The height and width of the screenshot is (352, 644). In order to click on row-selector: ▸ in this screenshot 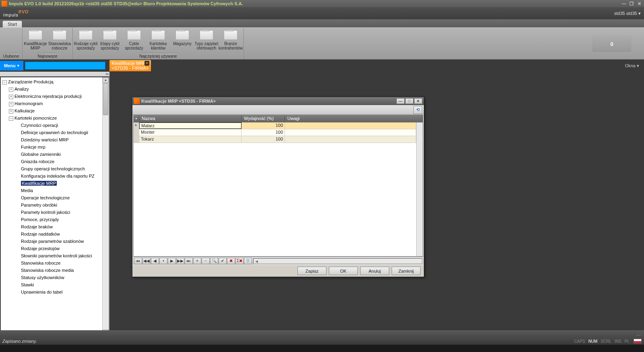, I will do `click(136, 126)`.